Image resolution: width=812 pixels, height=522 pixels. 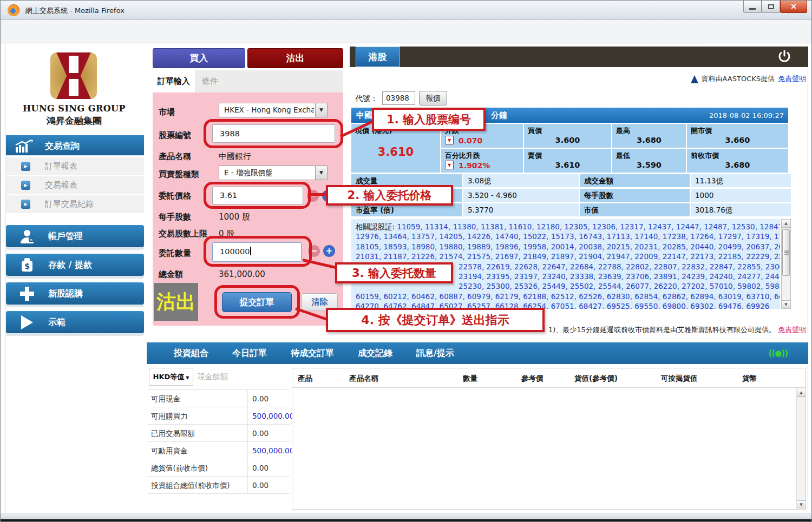 What do you see at coordinates (175, 217) in the screenshot?
I see `lot-size-label: 每手股數` at bounding box center [175, 217].